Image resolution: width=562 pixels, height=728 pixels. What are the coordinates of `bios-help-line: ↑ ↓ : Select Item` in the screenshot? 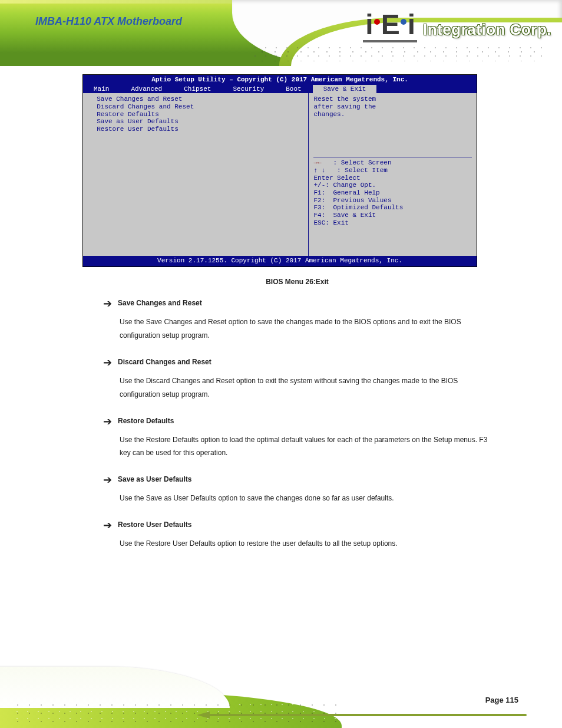 It's located at (392, 171).